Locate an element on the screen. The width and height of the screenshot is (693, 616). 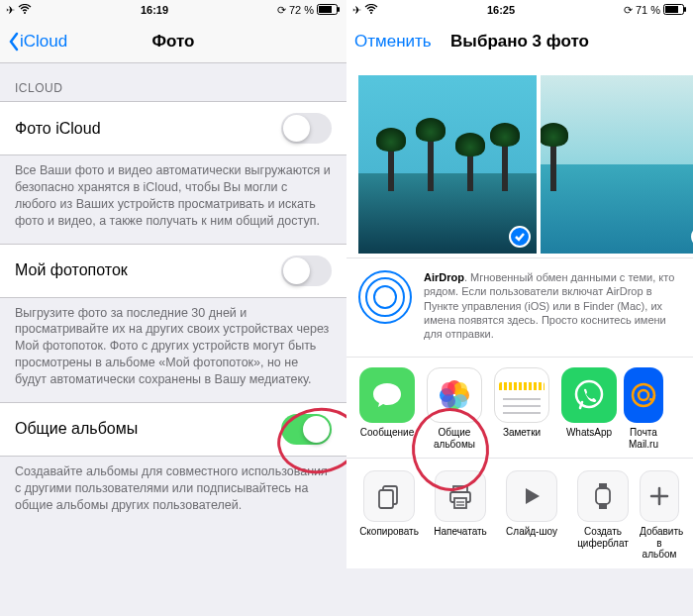
share-whatsapp: WhatsApp is located at coordinates (589, 408).